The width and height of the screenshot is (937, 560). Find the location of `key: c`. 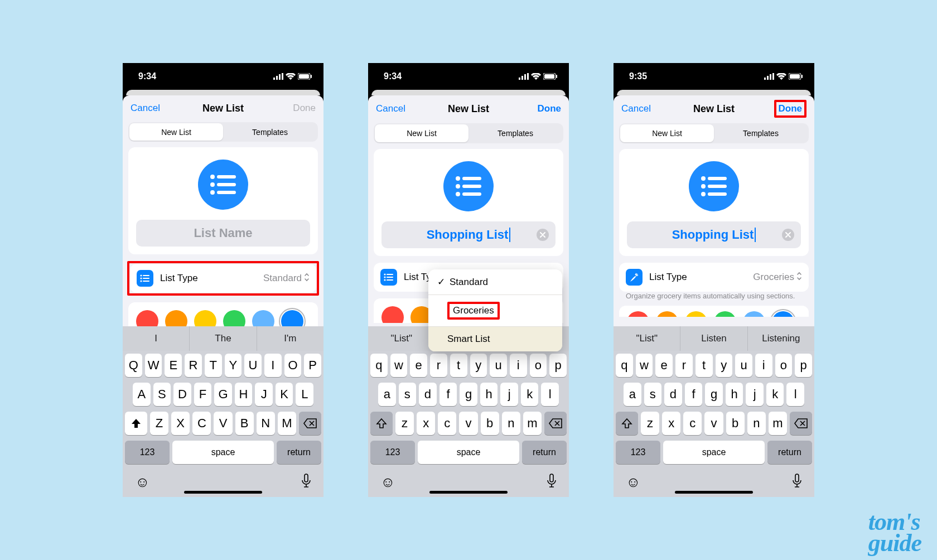

key: c is located at coordinates (447, 423).